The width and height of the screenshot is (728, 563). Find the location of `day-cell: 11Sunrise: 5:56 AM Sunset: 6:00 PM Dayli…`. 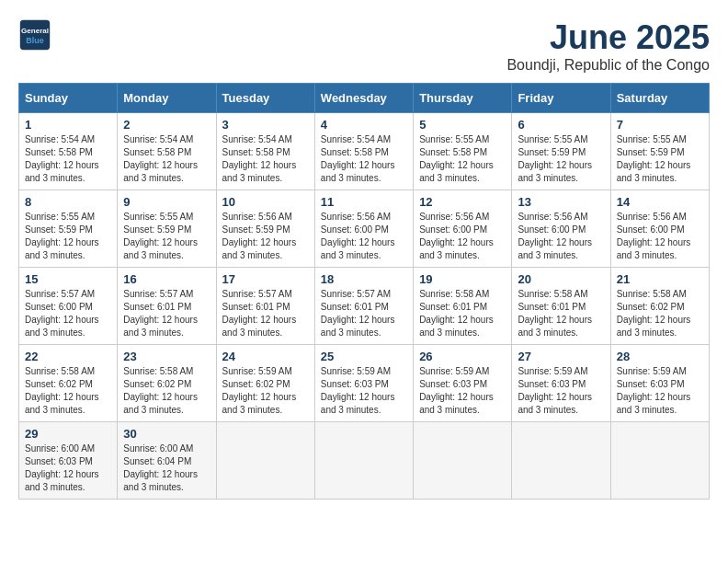

day-cell: 11Sunrise: 5:56 AM Sunset: 6:00 PM Dayli… is located at coordinates (364, 229).